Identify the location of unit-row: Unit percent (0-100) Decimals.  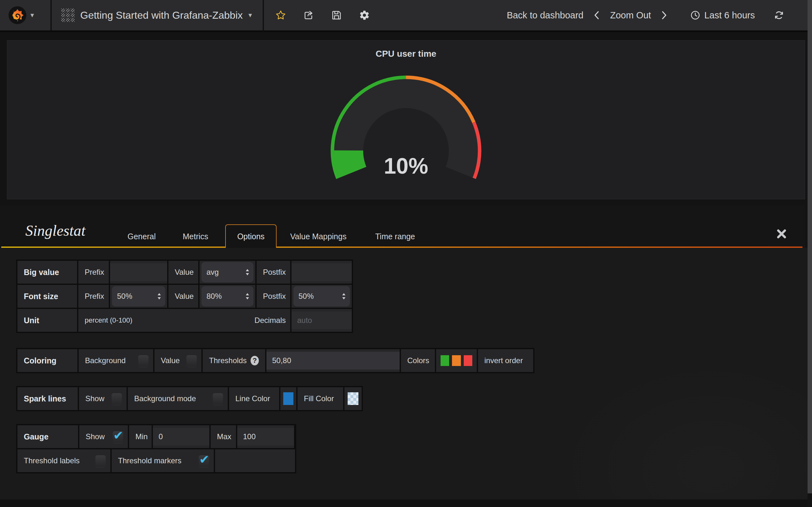
(185, 320).